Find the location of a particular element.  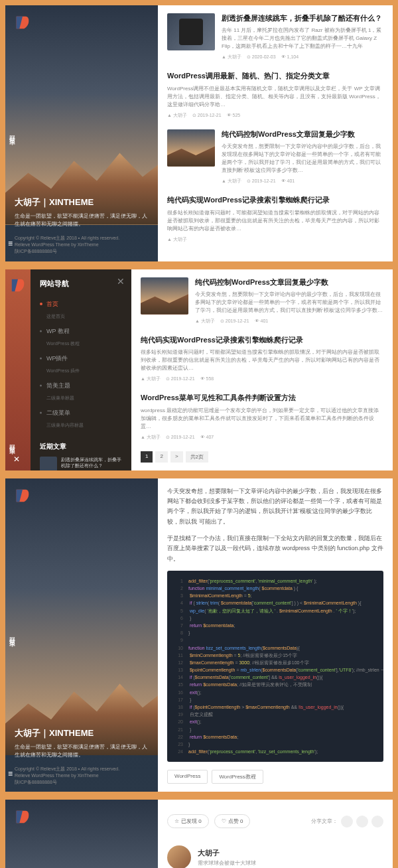

nav-item: 简美主题 is located at coordinates (81, 386).